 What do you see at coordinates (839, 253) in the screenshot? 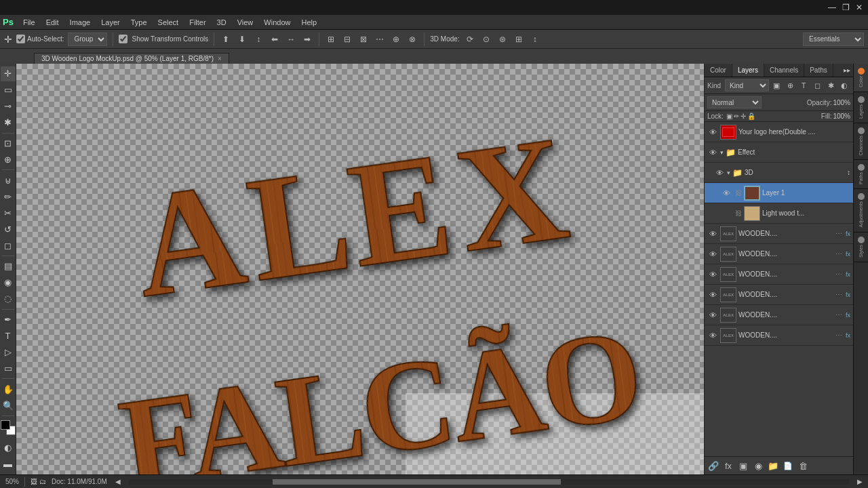
I see `layer-chain-wooden2: ⋯` at bounding box center [839, 253].